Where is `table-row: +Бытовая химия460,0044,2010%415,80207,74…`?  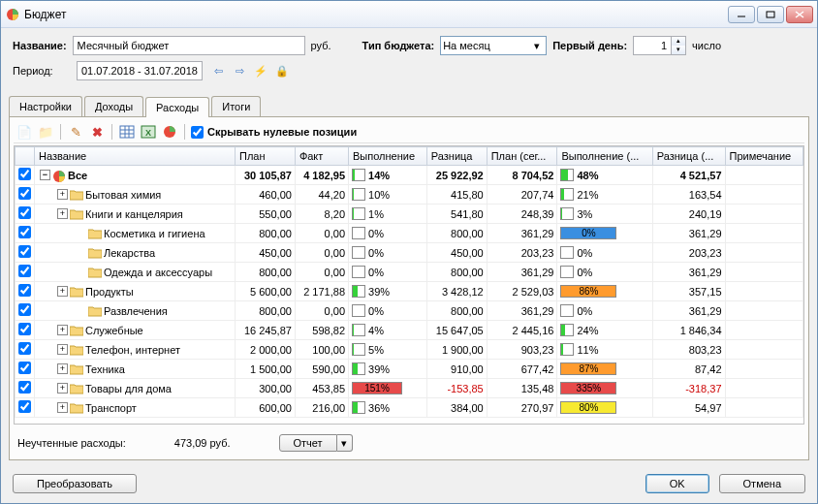 table-row: +Бытовая химия460,0044,2010%415,80207,74… is located at coordinates (409, 195).